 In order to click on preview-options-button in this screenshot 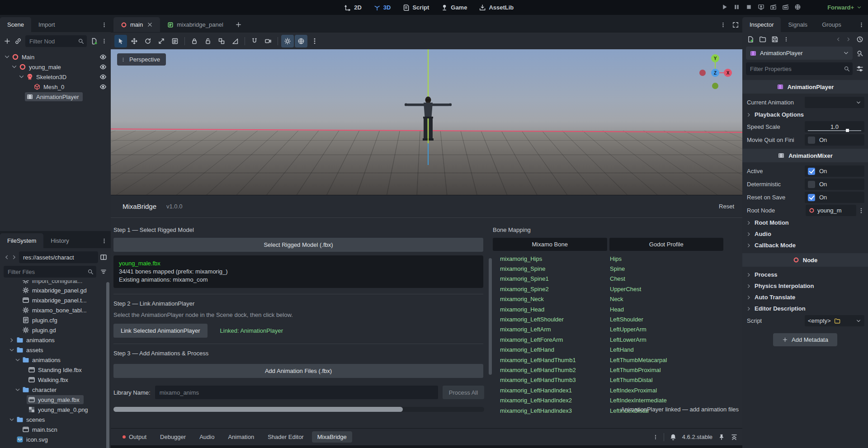, I will do `click(315, 41)`.